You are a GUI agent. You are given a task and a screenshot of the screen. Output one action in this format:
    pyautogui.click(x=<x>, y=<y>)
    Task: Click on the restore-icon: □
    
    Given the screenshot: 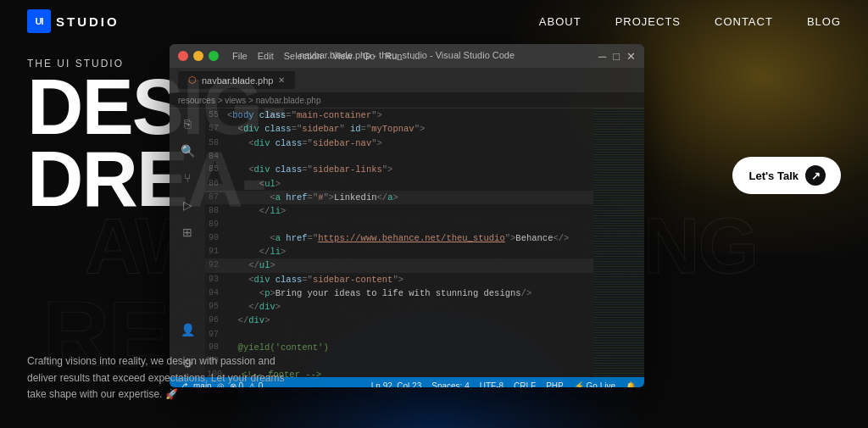 What is the action you would take?
    pyautogui.click(x=616, y=56)
    